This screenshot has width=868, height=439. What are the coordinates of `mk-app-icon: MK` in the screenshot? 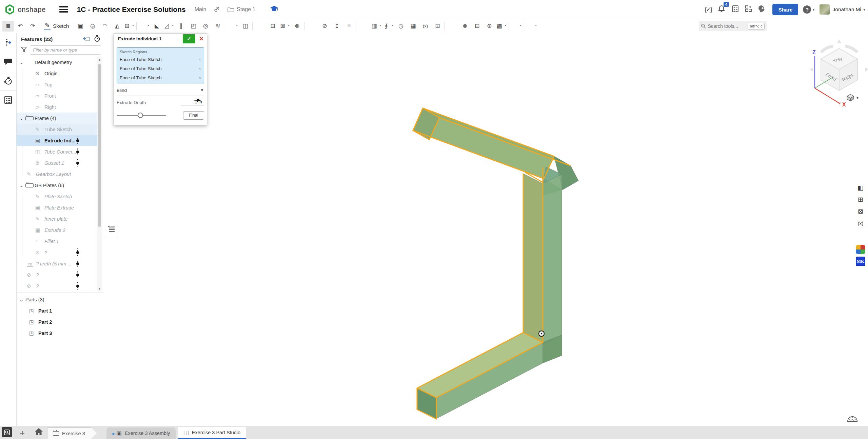 It's located at (861, 261).